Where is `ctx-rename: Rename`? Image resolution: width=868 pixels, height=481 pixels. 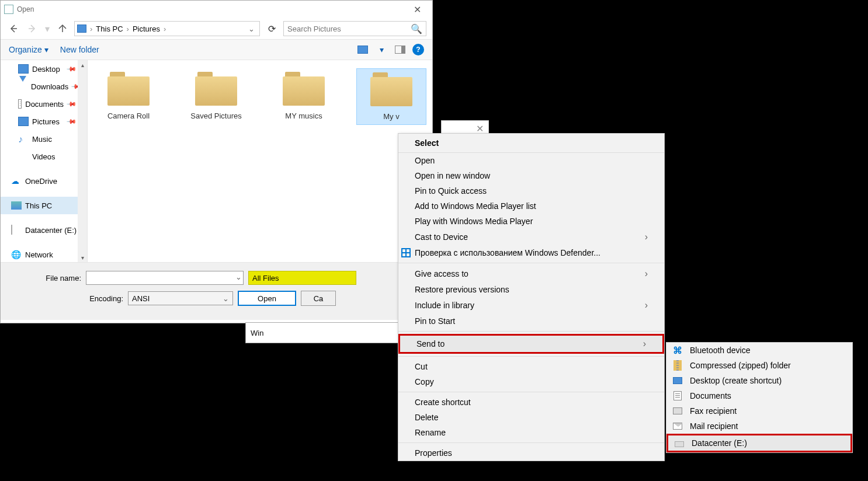 ctx-rename: Rename is located at coordinates (532, 433).